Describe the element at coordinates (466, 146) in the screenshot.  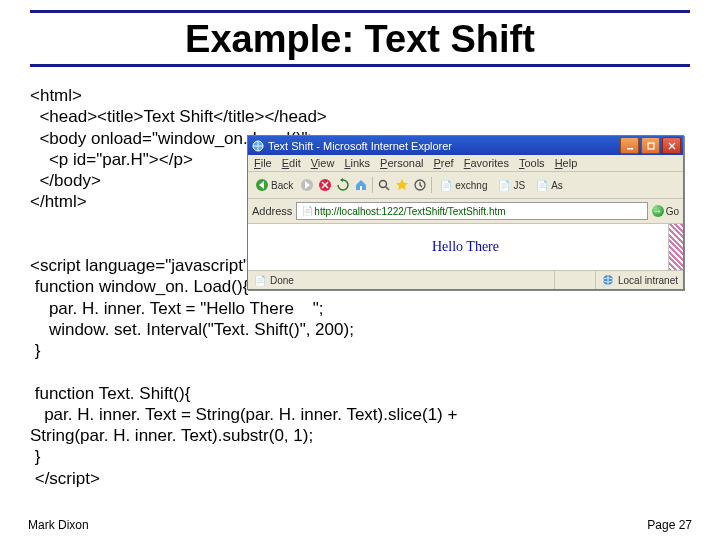
I see `browser-titlebar: Text Shift - Microsoft Internet Explorer` at that location.